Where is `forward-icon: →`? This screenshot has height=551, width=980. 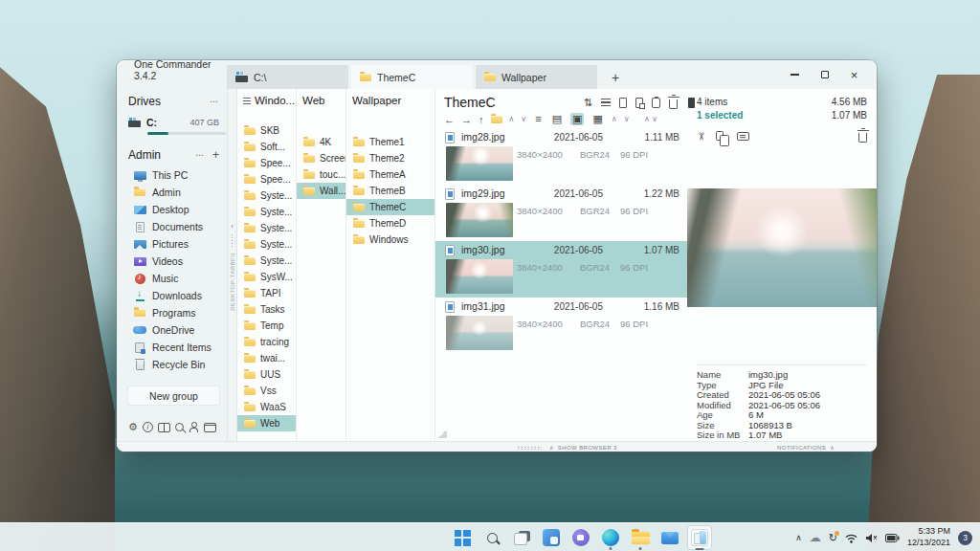 forward-icon: → is located at coordinates (467, 120).